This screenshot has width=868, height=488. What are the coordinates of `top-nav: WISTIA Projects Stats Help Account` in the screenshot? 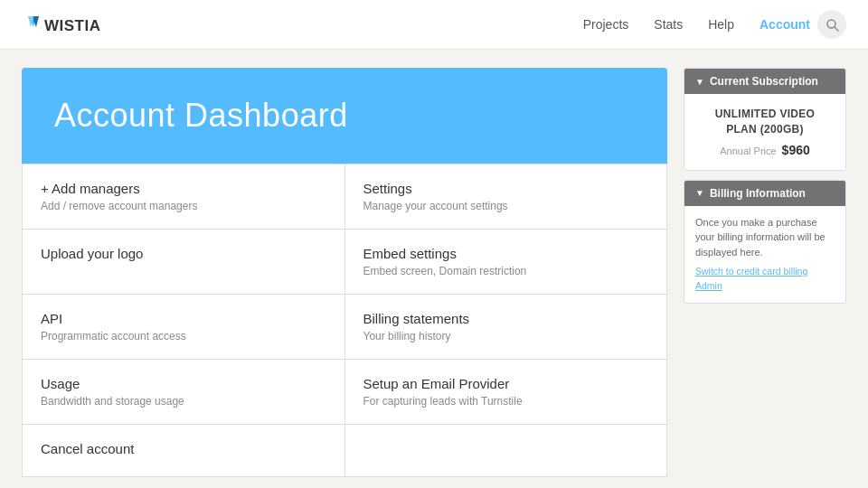 It's located at (434, 25).